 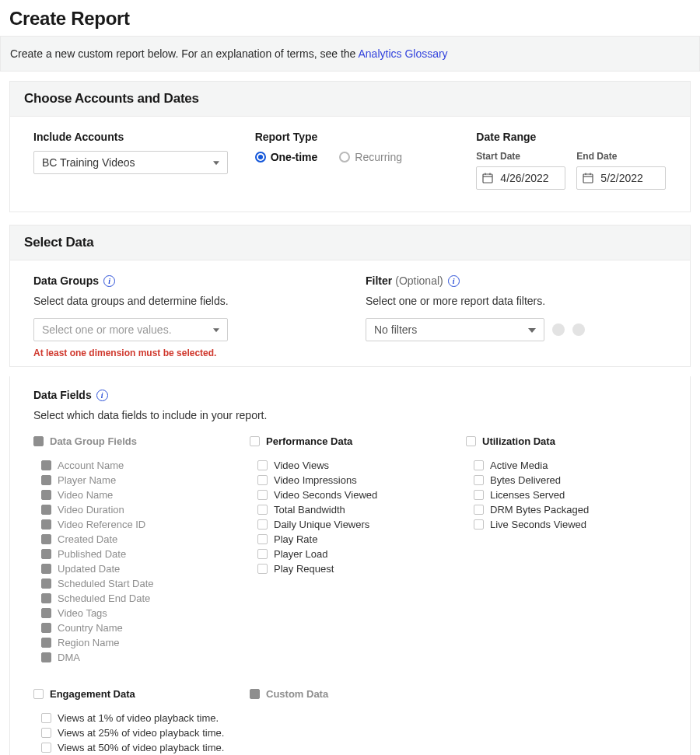 What do you see at coordinates (138, 732) in the screenshot?
I see `engagement-data-list: Views at 1% of video playback time.Views…` at bounding box center [138, 732].